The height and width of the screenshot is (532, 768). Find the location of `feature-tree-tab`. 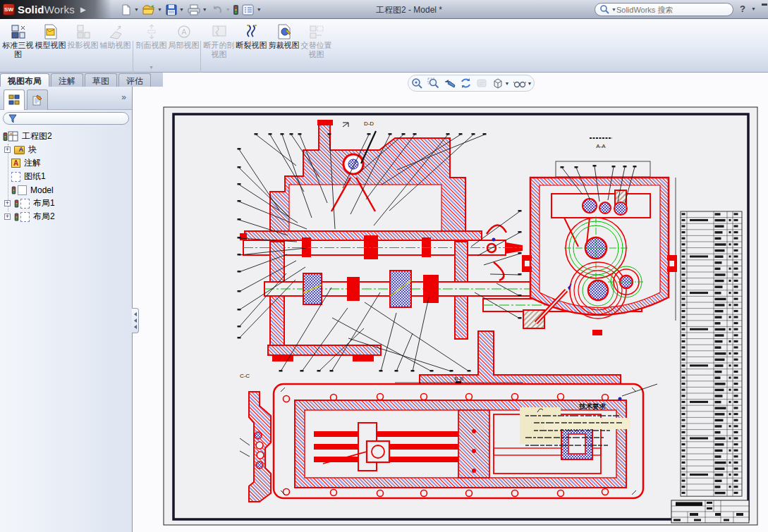

feature-tree-tab is located at coordinates (14, 100).